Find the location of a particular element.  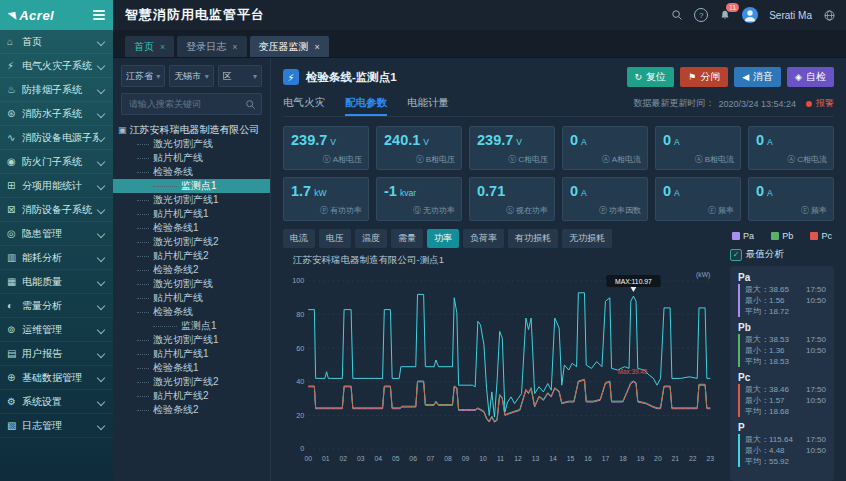

sidebar-item-6: ◉防火门子系统 is located at coordinates (56, 162).